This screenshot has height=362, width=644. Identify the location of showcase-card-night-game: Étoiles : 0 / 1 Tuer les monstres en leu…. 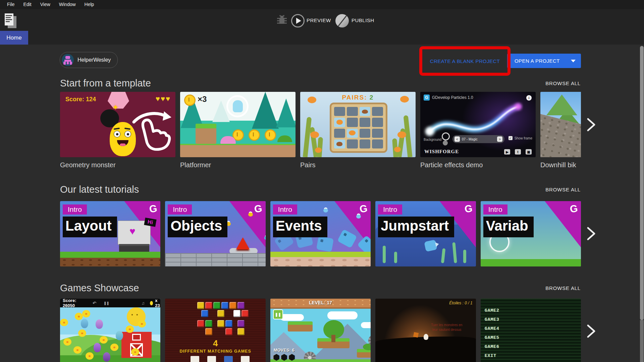
(425, 330).